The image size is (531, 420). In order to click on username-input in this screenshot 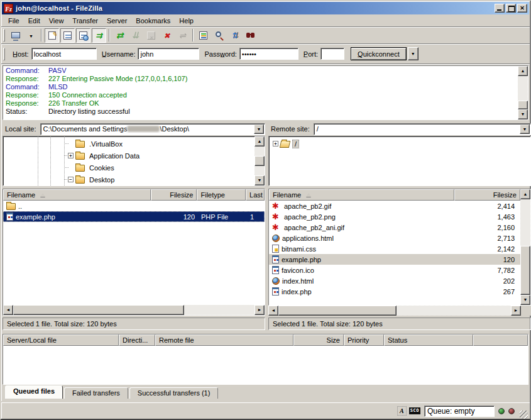, I will do `click(168, 54)`.